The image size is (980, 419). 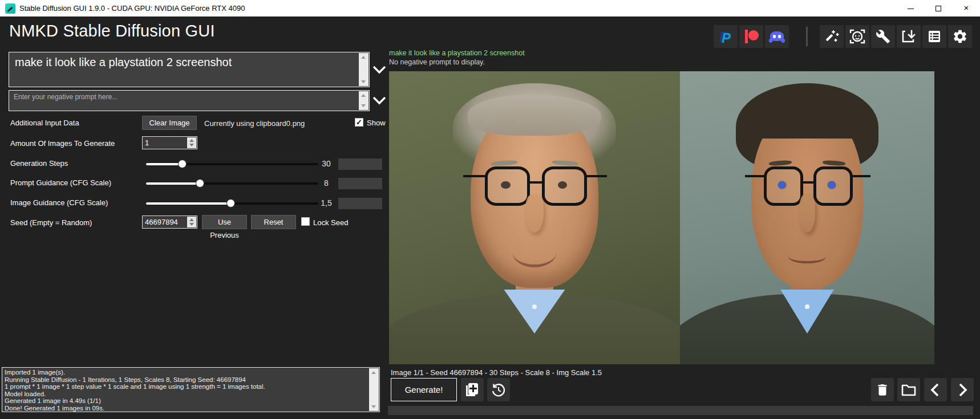 I want to click on magic-wand-icon, so click(x=832, y=36).